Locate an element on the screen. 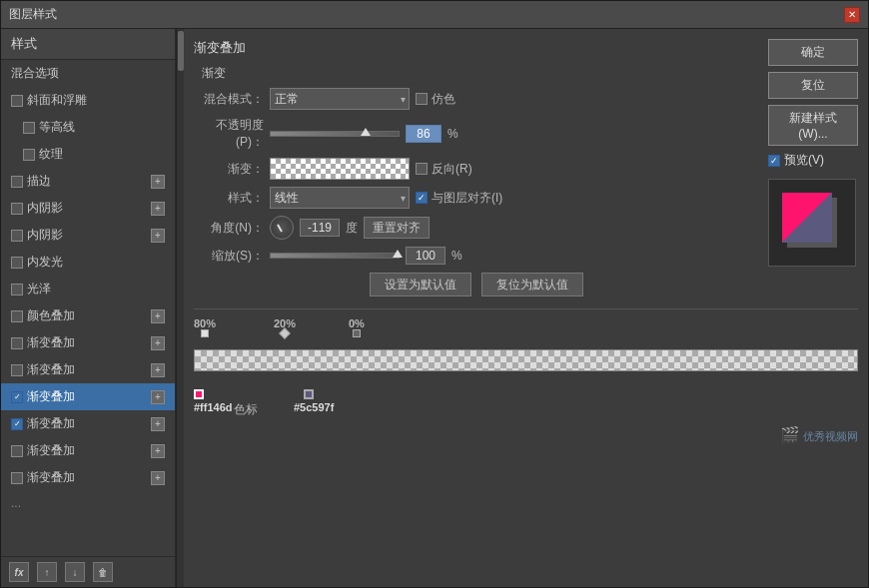  layer-style-item-contour: 等高线 is located at coordinates (88, 128).